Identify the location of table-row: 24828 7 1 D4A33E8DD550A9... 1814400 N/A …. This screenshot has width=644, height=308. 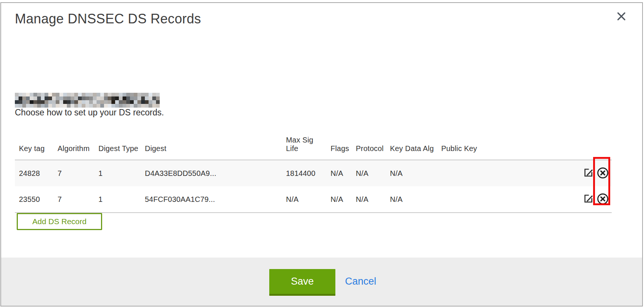
(313, 173).